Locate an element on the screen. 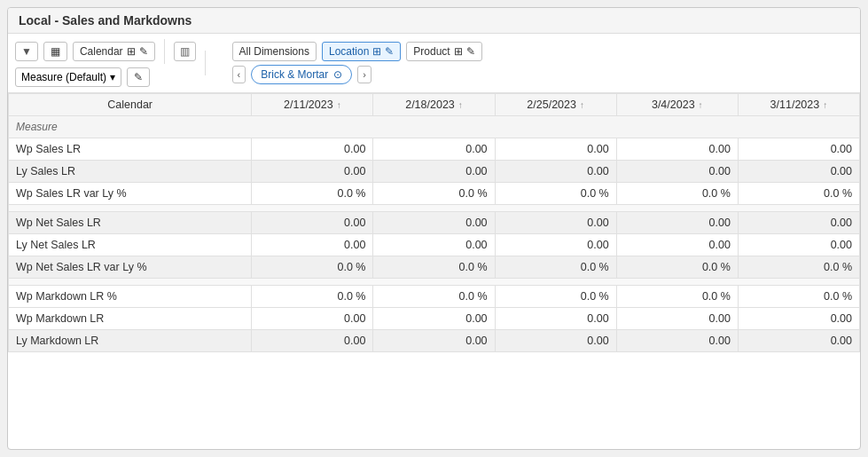 The height and width of the screenshot is (457, 868). dimension-row-2: ‹ Brick & Mortar ⊙ › is located at coordinates (357, 75).